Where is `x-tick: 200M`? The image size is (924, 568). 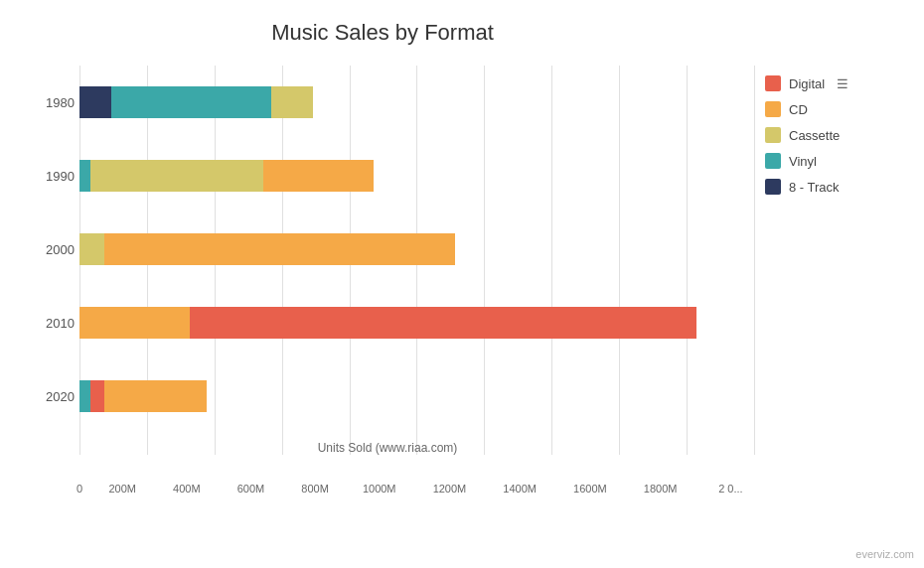 x-tick: 200M is located at coordinates (122, 489).